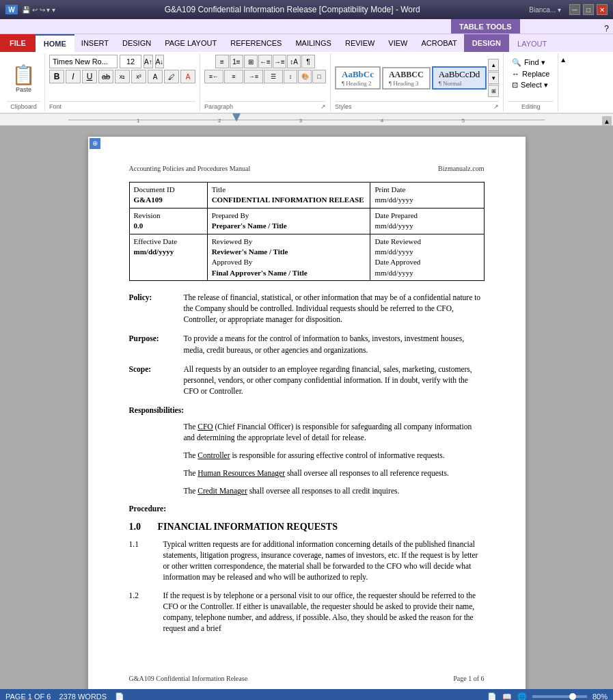 This screenshot has width=613, height=700. What do you see at coordinates (289, 262) in the screenshot?
I see `approved-by-label: Approved By` at bounding box center [289, 262].